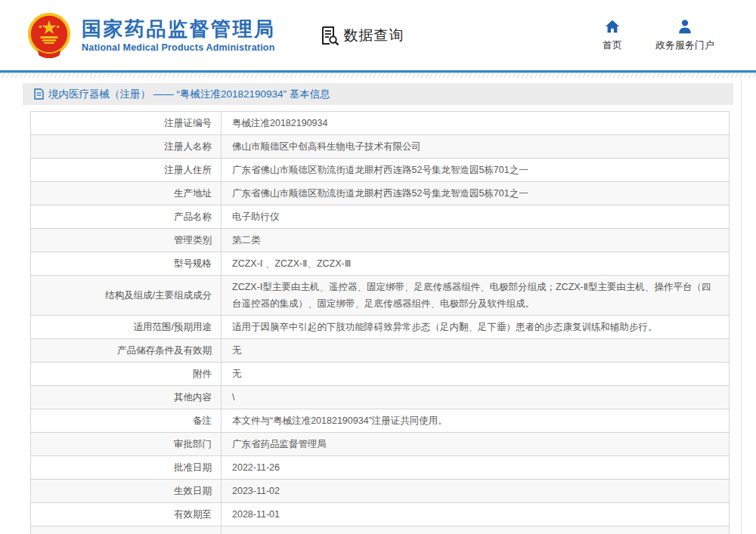 The height and width of the screenshot is (534, 756). I want to click on user-icon, so click(685, 26).